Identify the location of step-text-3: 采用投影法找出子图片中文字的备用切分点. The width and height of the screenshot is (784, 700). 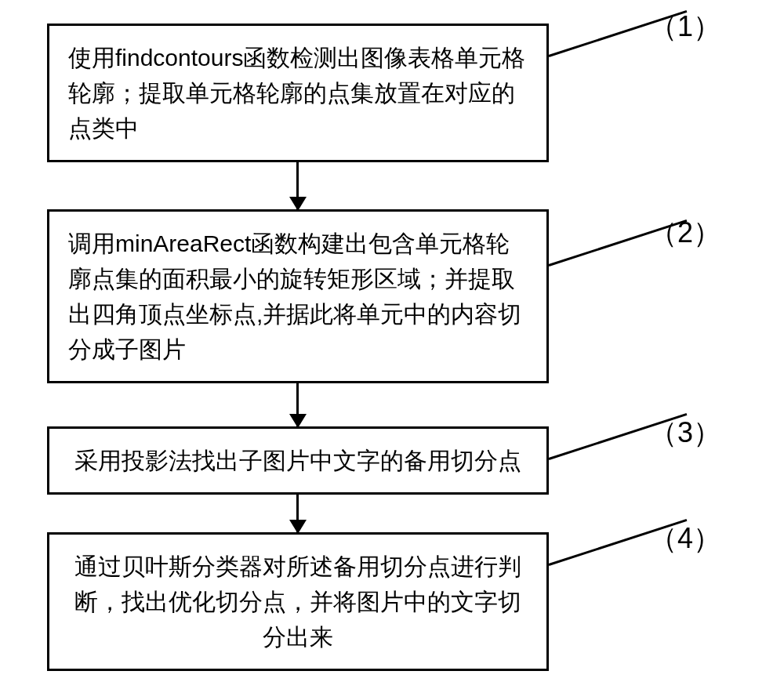
(298, 461).